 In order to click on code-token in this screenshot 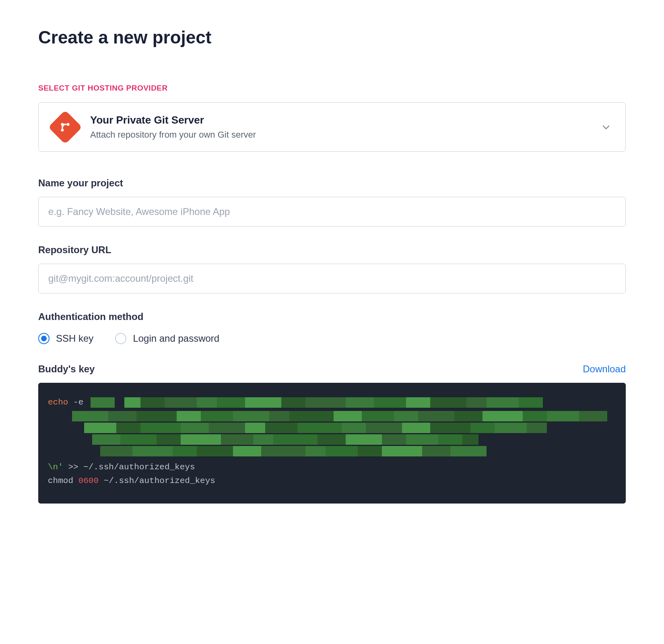, I will do `click(71, 402)`.